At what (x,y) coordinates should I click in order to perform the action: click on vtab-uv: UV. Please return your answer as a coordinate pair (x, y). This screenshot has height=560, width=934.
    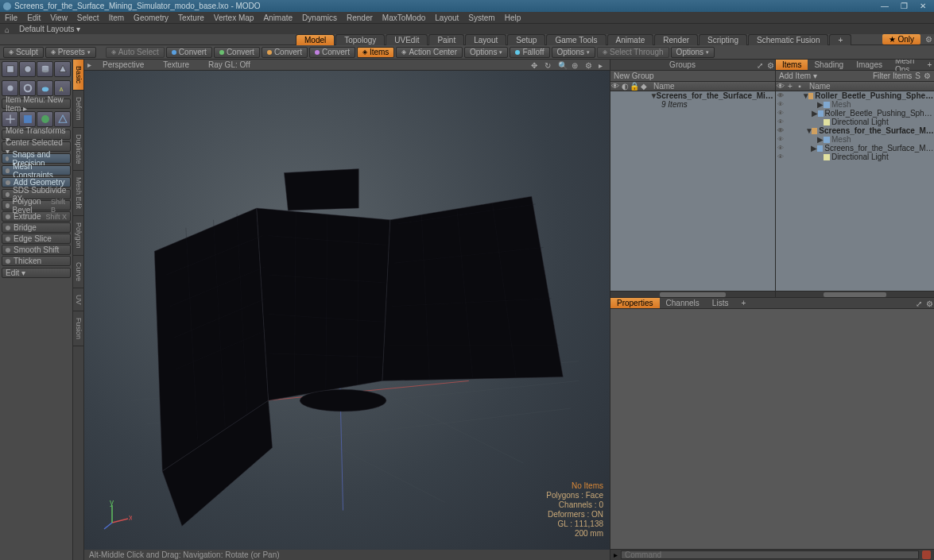
    Looking at the image, I should click on (78, 300).